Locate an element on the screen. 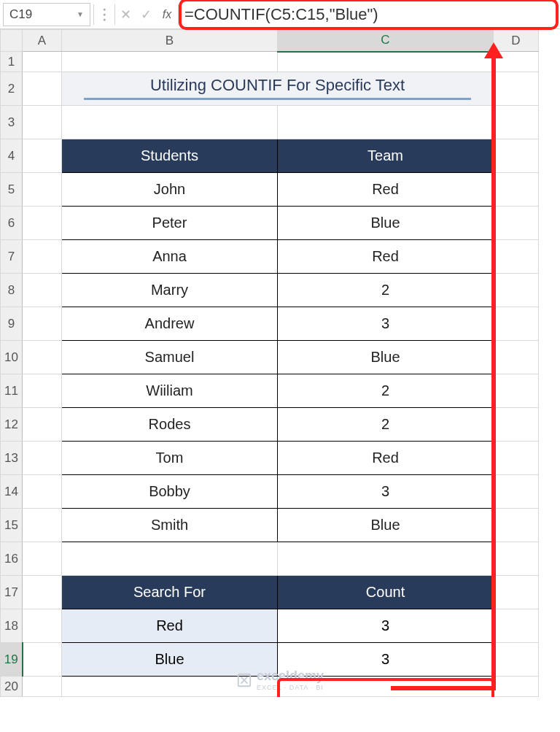 The width and height of the screenshot is (560, 732). name-box: C19 ▼ is located at coordinates (47, 15).